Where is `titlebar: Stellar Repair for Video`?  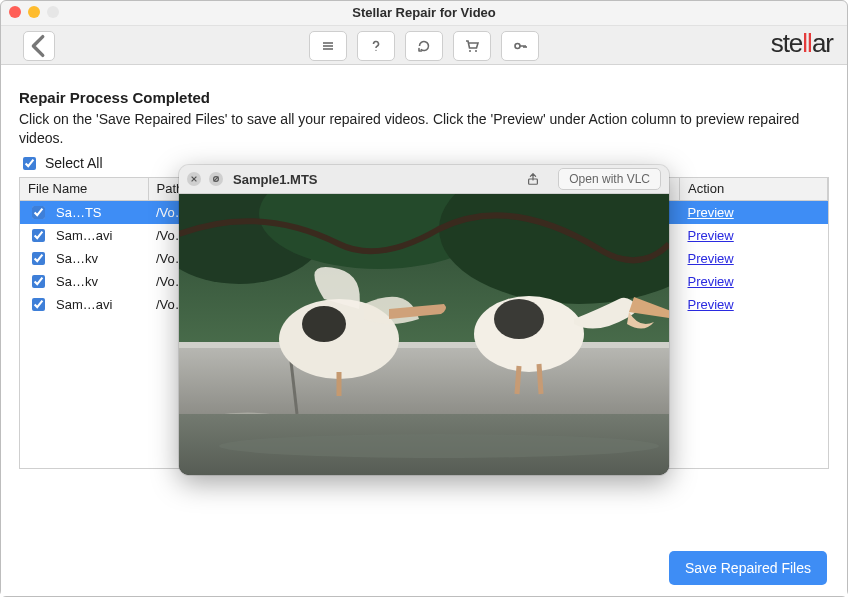 titlebar: Stellar Repair for Video is located at coordinates (424, 14).